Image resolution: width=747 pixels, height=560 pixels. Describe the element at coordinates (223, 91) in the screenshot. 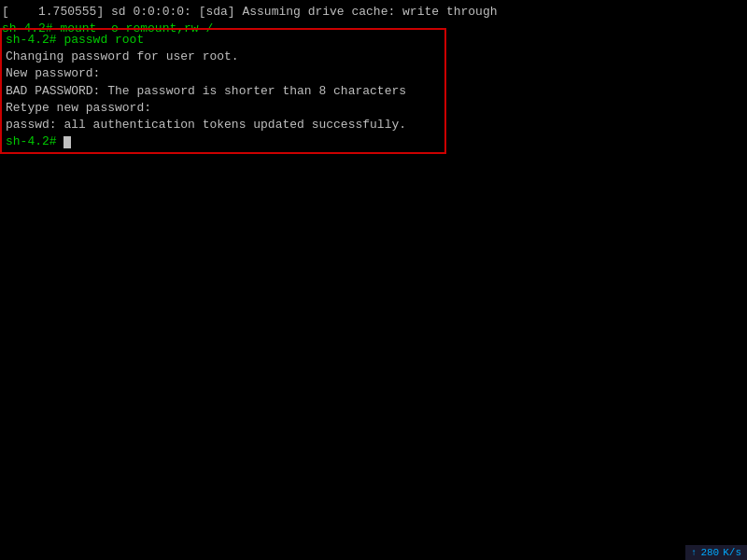

I see `bad-password-warning: BAD PASSWORD: The password is shorter th…` at that location.